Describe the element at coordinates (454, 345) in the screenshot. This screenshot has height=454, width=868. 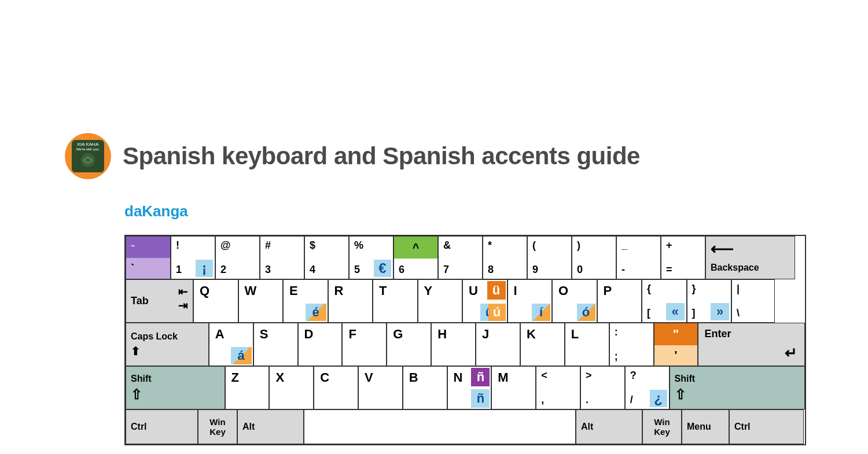
I see `key-h: H` at that location.